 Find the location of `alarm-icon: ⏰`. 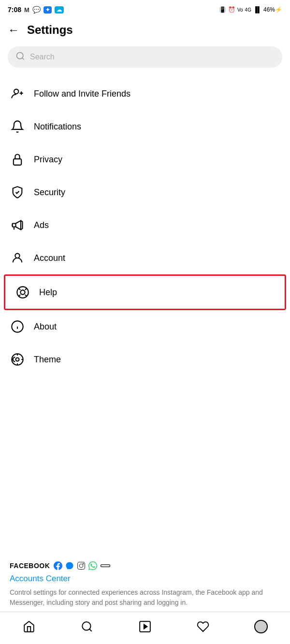

alarm-icon: ⏰ is located at coordinates (232, 10).